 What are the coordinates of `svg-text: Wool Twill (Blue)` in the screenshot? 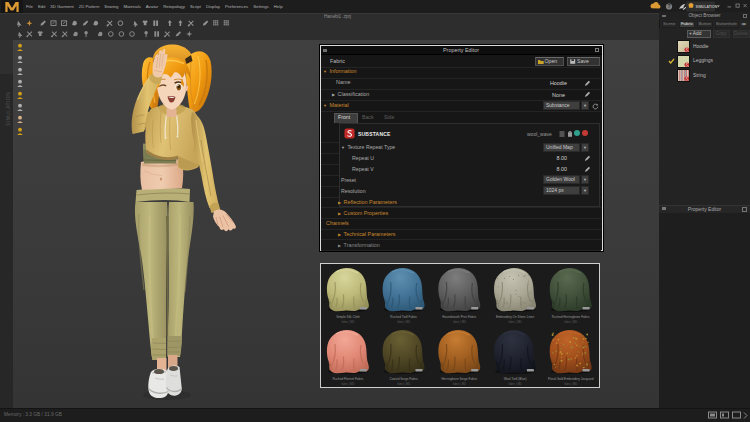 It's located at (516, 379).